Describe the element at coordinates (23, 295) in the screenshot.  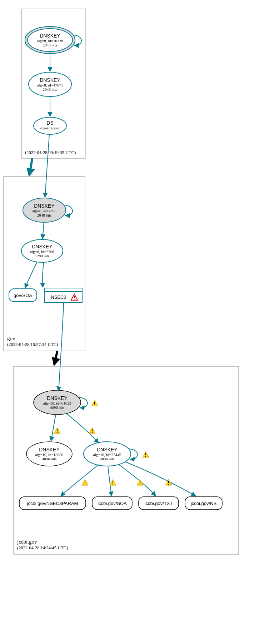
I see `svg-text: gov/SOA` at that location.